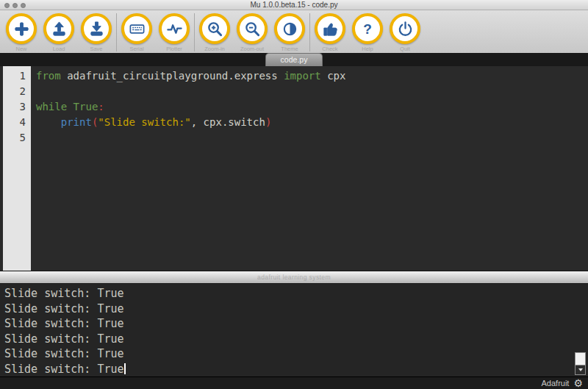 The height and width of the screenshot is (389, 588). Describe the element at coordinates (294, 4) in the screenshot. I see `window-title: Mu 1.0.0.beta.15 - code.py` at that location.